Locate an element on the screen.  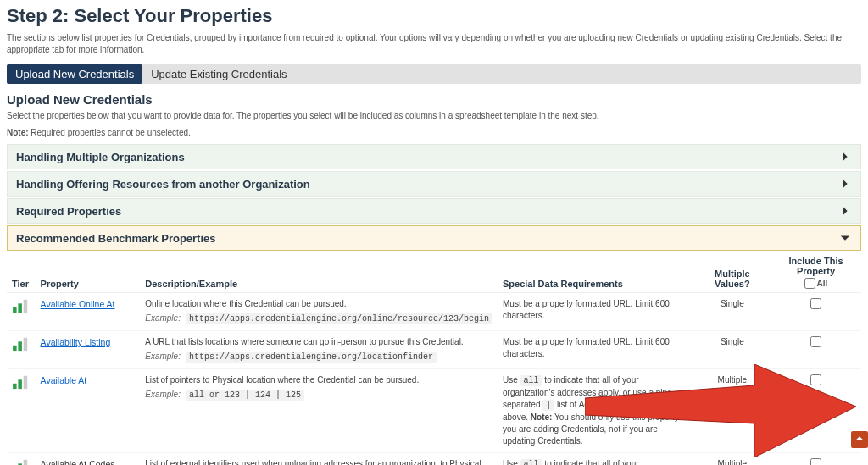
property-link: Available At is located at coordinates (64, 380).